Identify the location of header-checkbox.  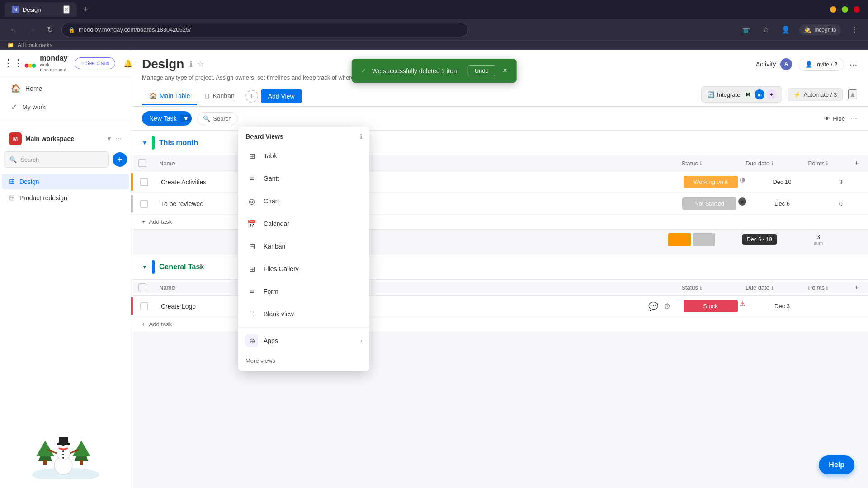
(142, 163).